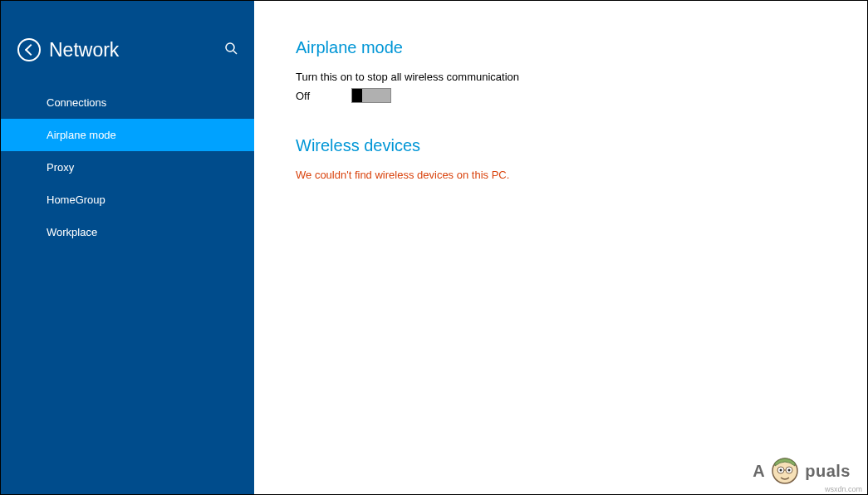  Describe the element at coordinates (357, 96) in the screenshot. I see `toggle-knob-icon` at that location.